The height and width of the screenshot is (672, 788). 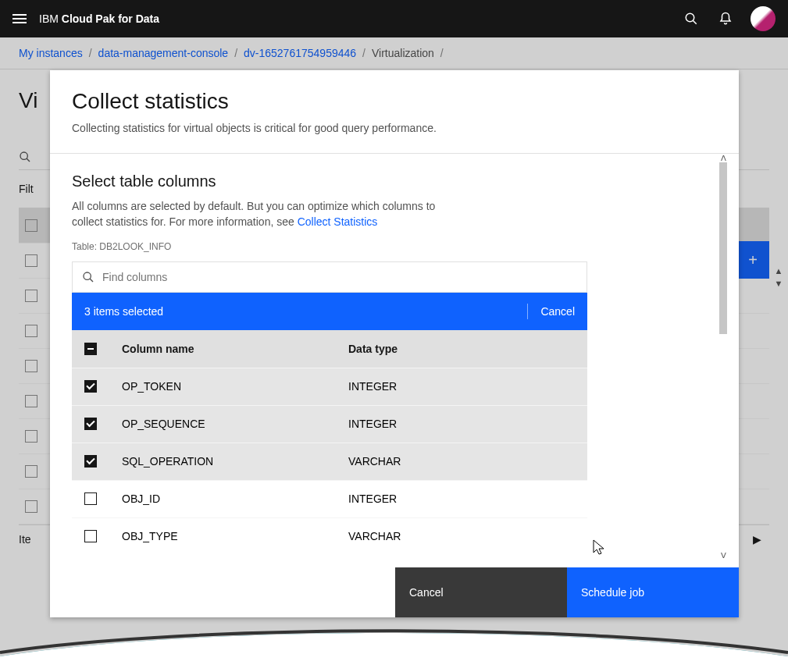 I want to click on table-row: OP_SEQUENCEINTEGER, so click(x=330, y=424).